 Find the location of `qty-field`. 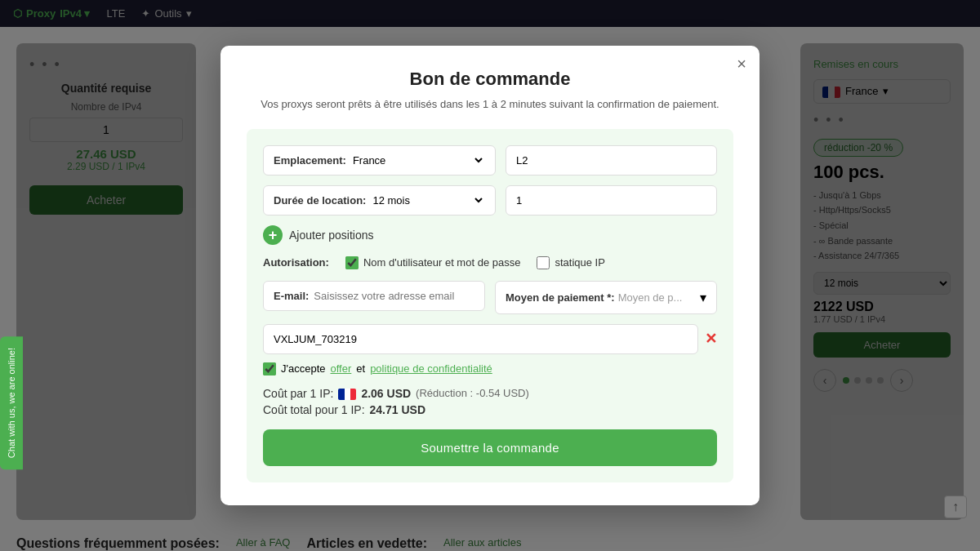

qty-field is located at coordinates (611, 201).